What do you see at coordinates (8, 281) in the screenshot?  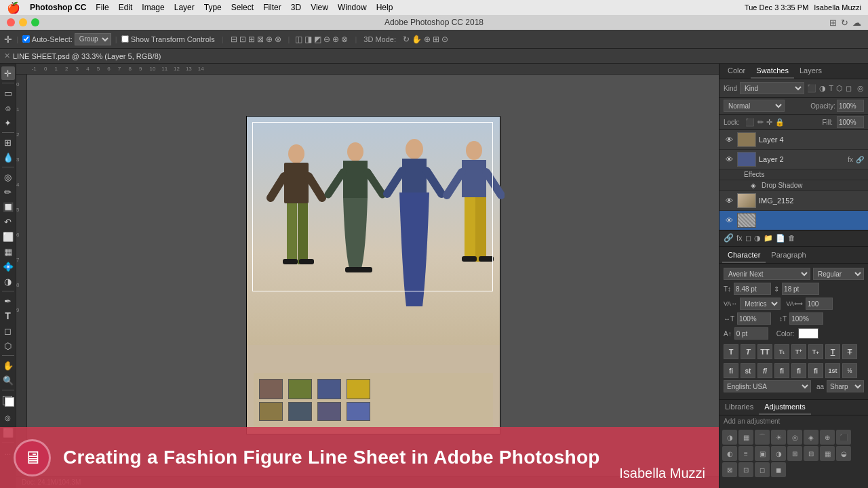 I see `dodge-tool: ◑` at bounding box center [8, 281].